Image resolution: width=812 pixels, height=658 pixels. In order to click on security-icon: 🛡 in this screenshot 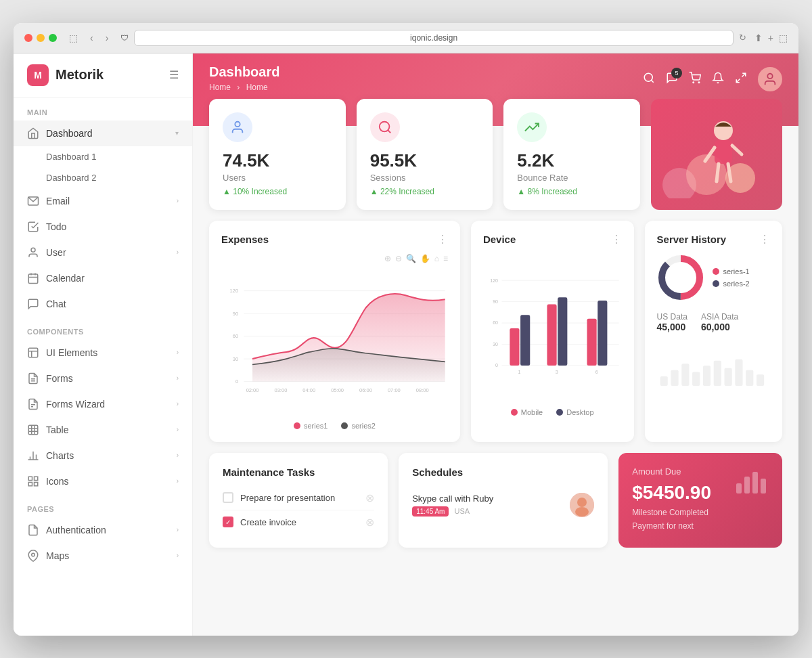, I will do `click(125, 38)`.